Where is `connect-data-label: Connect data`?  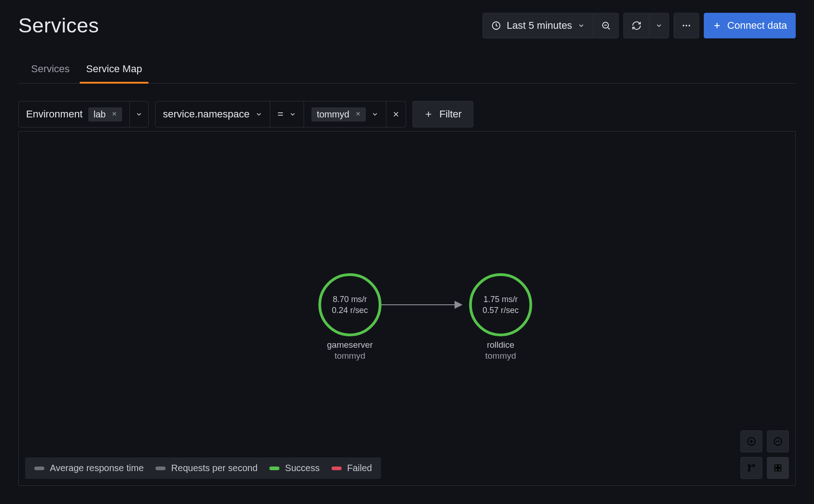
connect-data-label: Connect data is located at coordinates (757, 26).